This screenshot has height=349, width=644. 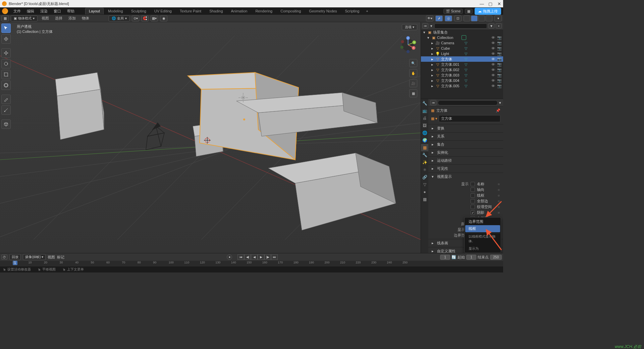 I want to click on timeline-track: 1 01020304050607080901001101201301401501…, so click(x=252, y=264).